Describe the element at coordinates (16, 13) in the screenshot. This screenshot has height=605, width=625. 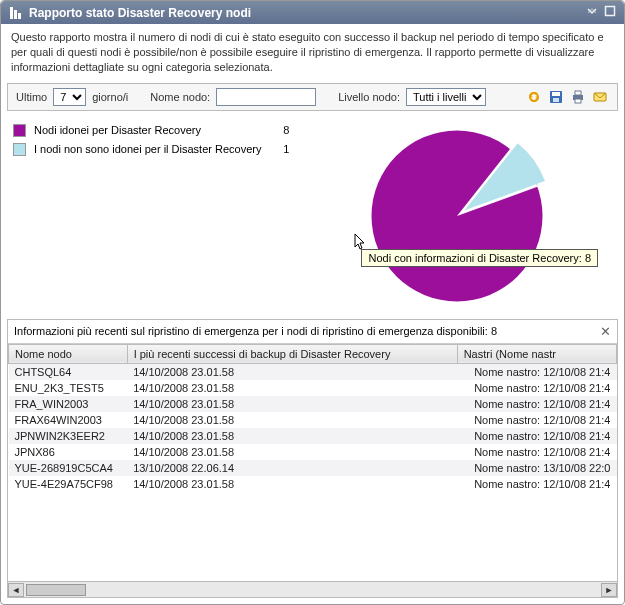
I see `report-icon` at that location.